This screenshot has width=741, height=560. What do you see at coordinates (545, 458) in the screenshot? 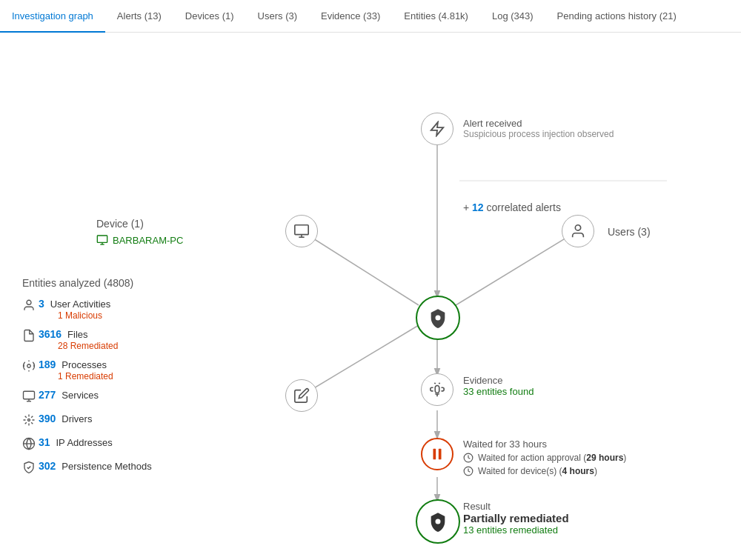
I see `wait-info: Waited for 33 hours Waited for action ap…` at bounding box center [545, 458].